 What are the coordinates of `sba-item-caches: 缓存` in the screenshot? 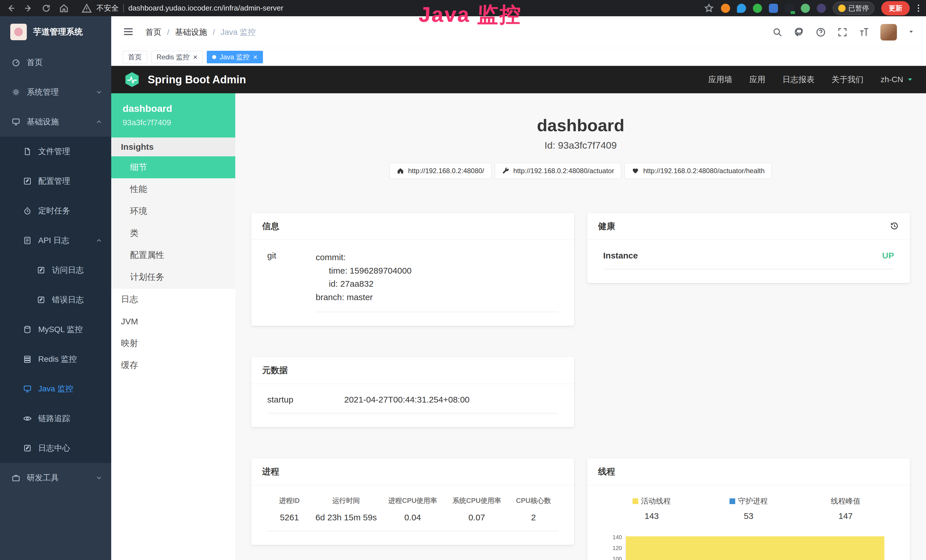 It's located at (173, 365).